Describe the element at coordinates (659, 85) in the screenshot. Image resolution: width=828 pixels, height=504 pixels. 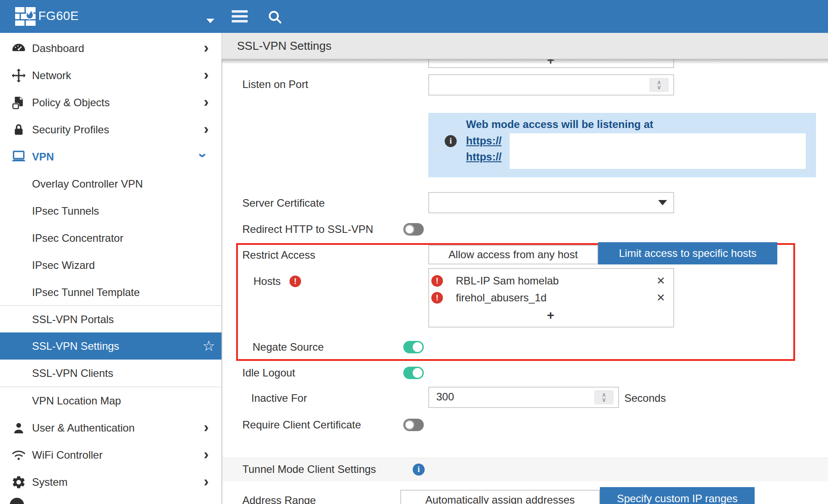
I see `listen-on-port-stepper: ∧ ∨` at that location.